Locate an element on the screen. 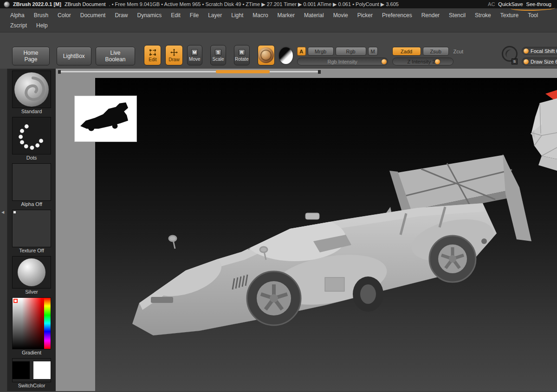  menu-row-2: Zscript Help is located at coordinates (278, 26).